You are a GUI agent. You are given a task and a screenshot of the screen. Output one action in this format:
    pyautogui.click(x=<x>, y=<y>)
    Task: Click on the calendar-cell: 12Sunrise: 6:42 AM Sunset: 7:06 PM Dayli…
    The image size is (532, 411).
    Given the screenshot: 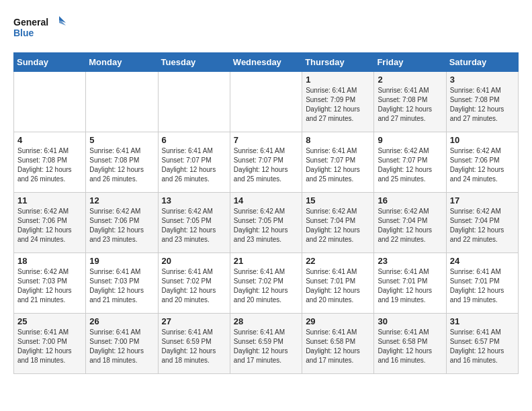 What is the action you would take?
    pyautogui.click(x=122, y=223)
    